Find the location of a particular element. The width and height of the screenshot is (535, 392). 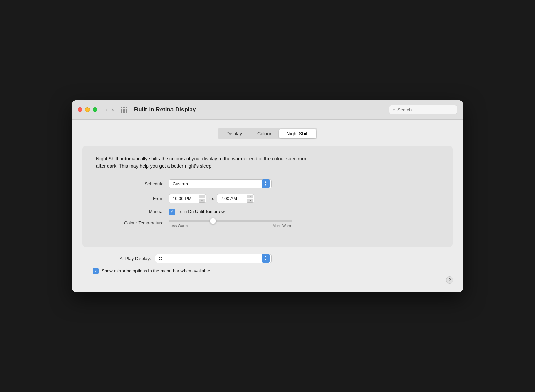

checkmark-icon: ✓ is located at coordinates (172, 212).